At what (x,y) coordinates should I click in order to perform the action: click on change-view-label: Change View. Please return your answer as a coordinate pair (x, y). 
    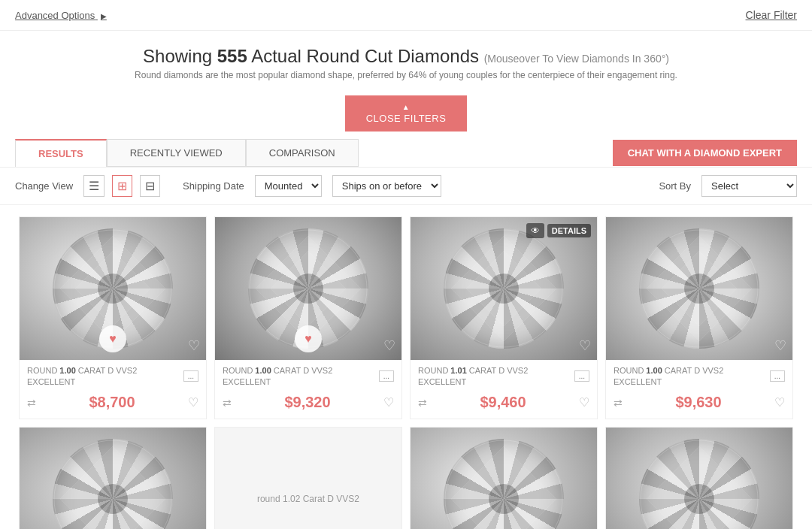
    Looking at the image, I should click on (44, 186).